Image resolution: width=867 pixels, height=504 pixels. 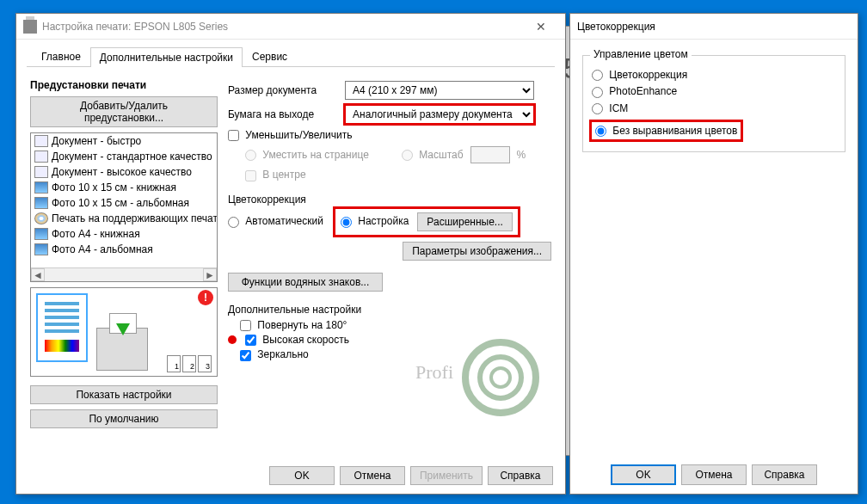 What do you see at coordinates (293, 325) in the screenshot?
I see `rotate-checkbox: Повернуть на 180°` at bounding box center [293, 325].